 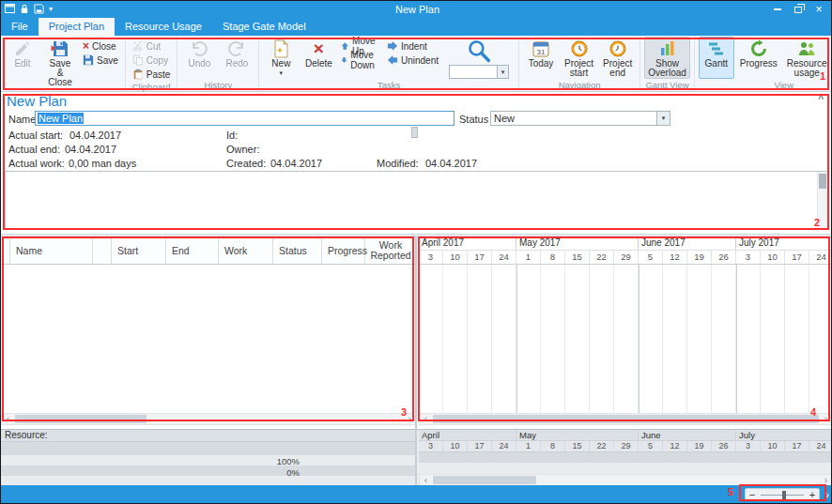 I want to click on task-table-hscroll-thumb, so click(x=81, y=419).